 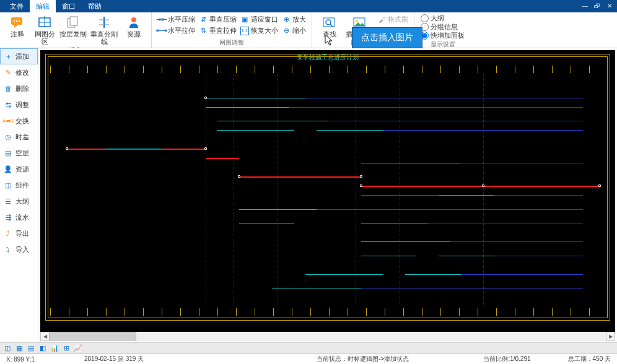 I want to click on side-add: ＋添加, so click(x=19, y=56).